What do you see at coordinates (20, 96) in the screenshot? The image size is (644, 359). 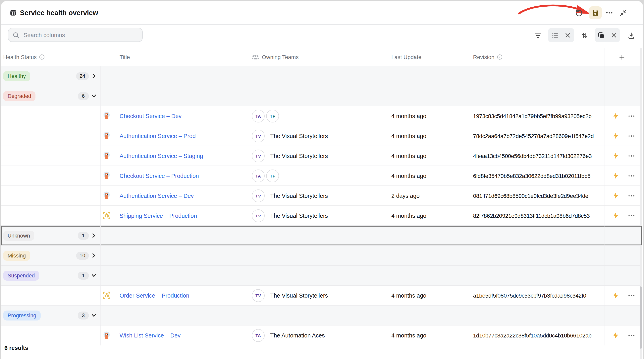 I see `status-badge: Degraded` at bounding box center [20, 96].